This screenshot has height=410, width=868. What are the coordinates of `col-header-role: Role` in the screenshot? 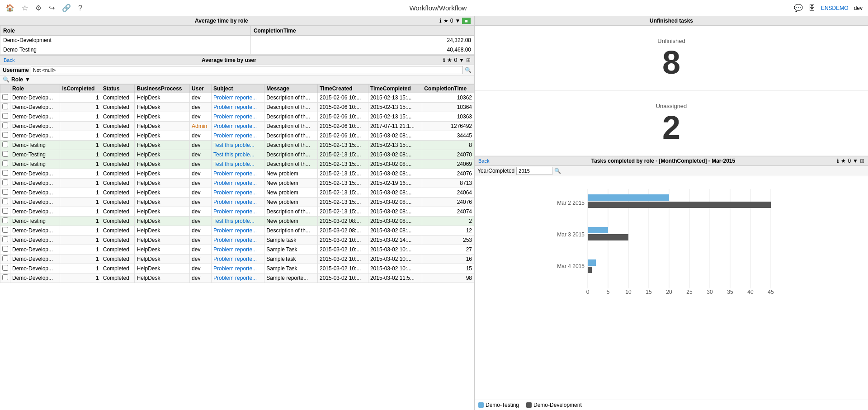 It's located at (35, 89).